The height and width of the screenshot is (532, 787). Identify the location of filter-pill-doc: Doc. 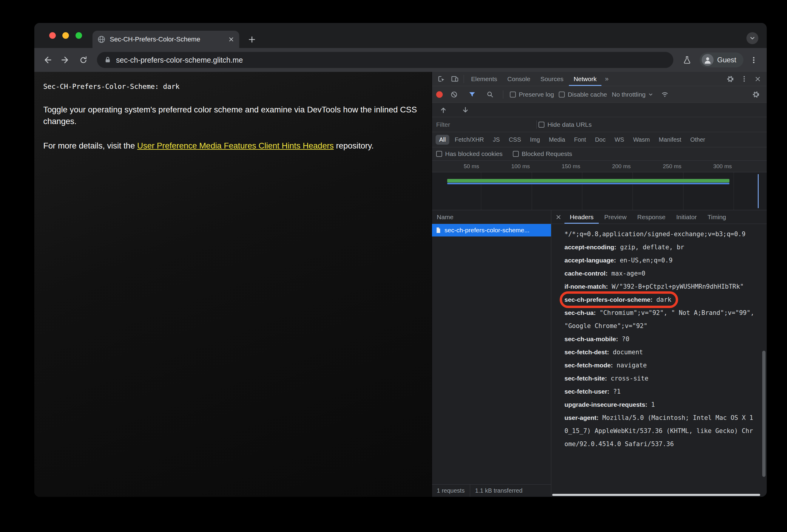
(600, 139).